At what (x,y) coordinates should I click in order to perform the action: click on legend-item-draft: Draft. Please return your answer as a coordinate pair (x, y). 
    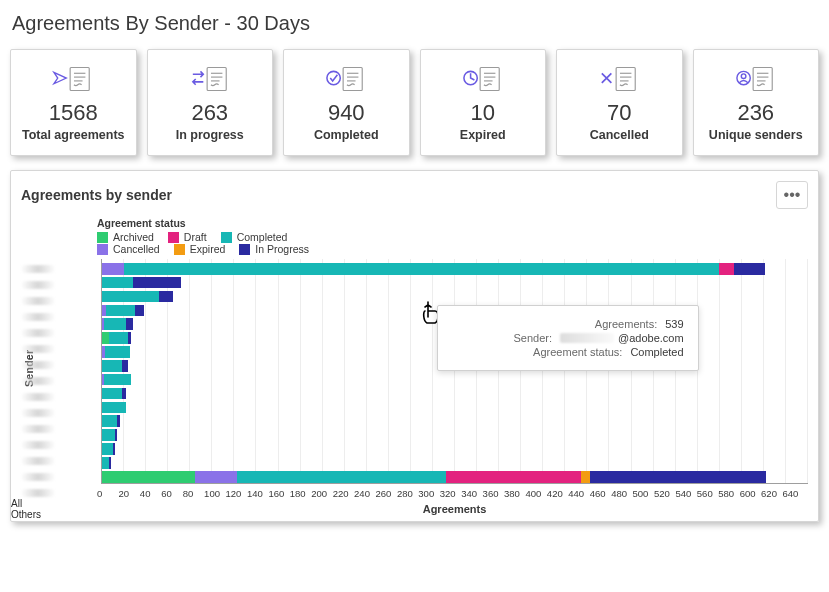
    Looking at the image, I should click on (188, 237).